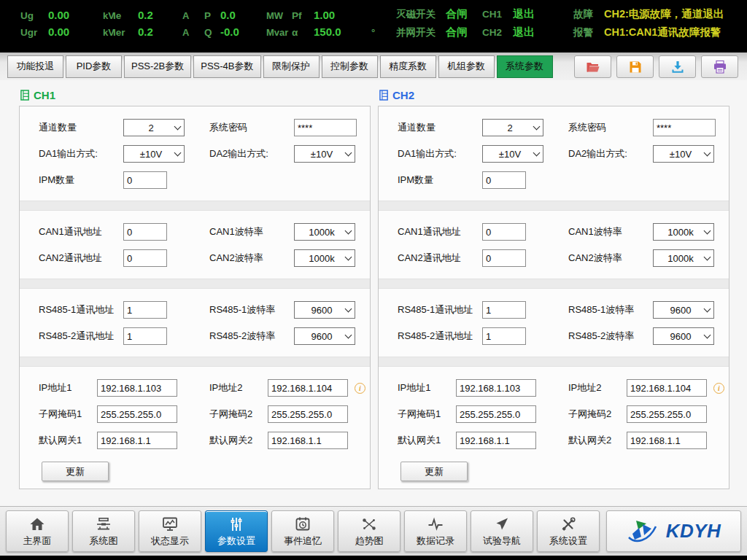  Describe the element at coordinates (483, 258) in the screenshot. I see `field-can2-address: CAN2通讯地址` at that location.